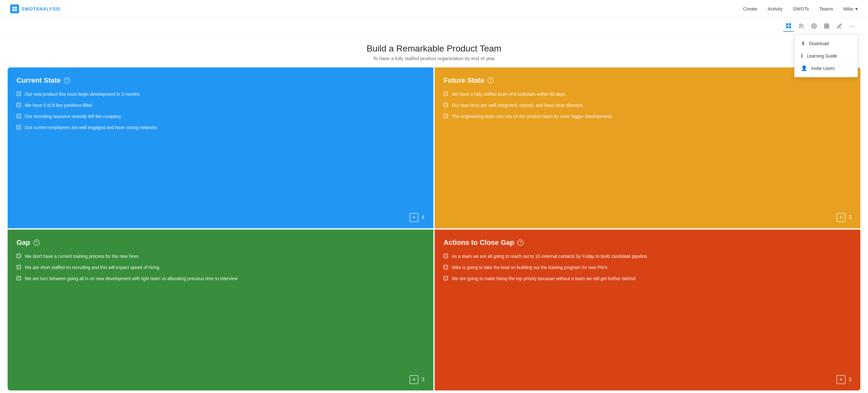 The height and width of the screenshot is (393, 868). What do you see at coordinates (220, 117) in the screenshot?
I see `list-item: Our recruiting resource recently left th…` at bounding box center [220, 117].